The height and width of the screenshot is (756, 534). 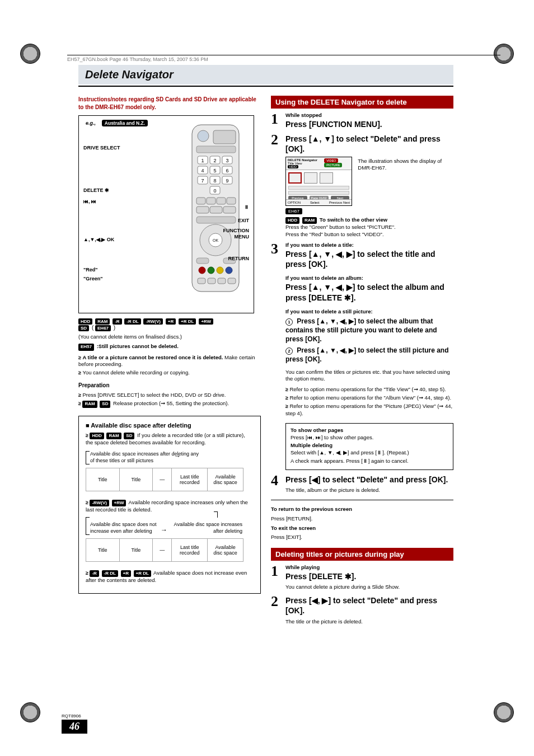 I want to click on play2-main: Press [◀, ▶] to select "Delete" and pres…, so click(x=369, y=605).